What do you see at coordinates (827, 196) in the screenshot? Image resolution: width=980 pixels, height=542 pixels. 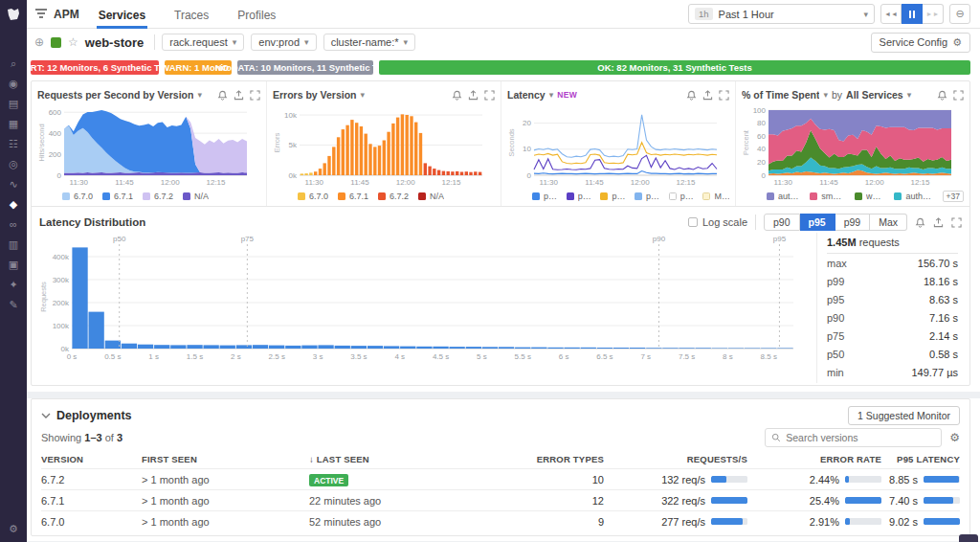 I see `legend-item: sms-service` at bounding box center [827, 196].